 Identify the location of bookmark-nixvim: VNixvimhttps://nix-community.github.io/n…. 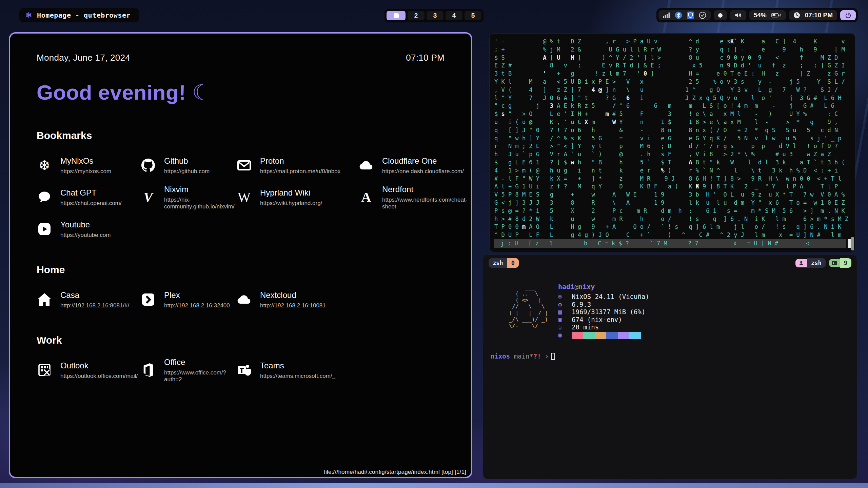
(189, 197).